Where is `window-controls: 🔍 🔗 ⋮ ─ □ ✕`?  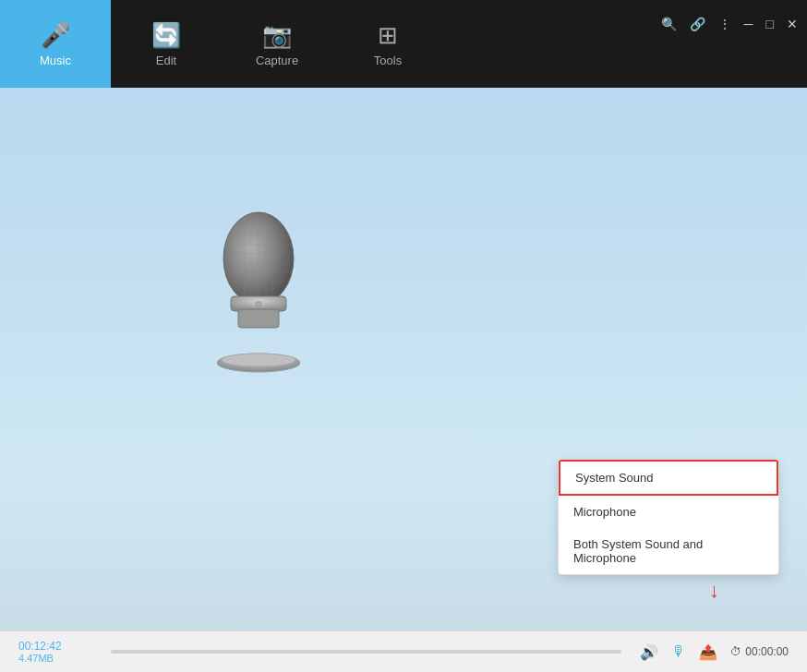 window-controls: 🔍 🔗 ⋮ ─ □ ✕ is located at coordinates (729, 24).